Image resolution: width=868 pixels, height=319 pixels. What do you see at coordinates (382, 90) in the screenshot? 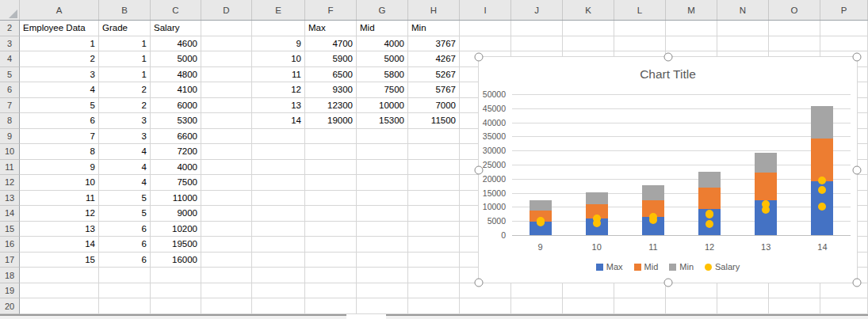
I see `cell-G6: 7500` at bounding box center [382, 90].